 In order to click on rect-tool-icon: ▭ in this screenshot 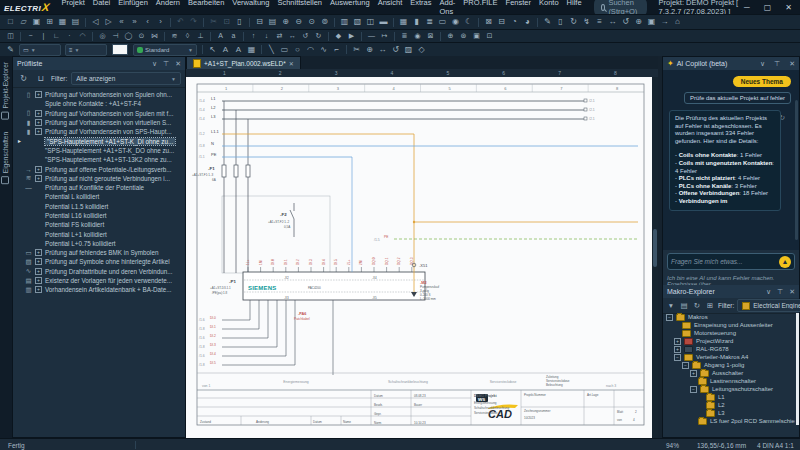, I will do `click(284, 50)`.